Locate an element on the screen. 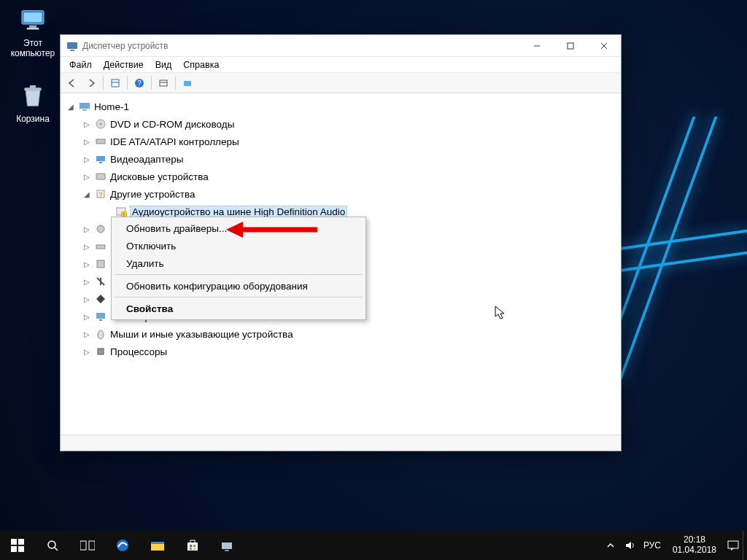 The width and height of the screenshot is (747, 560). ctx-update-drivers: Обновить драйверы... is located at coordinates (239, 228).